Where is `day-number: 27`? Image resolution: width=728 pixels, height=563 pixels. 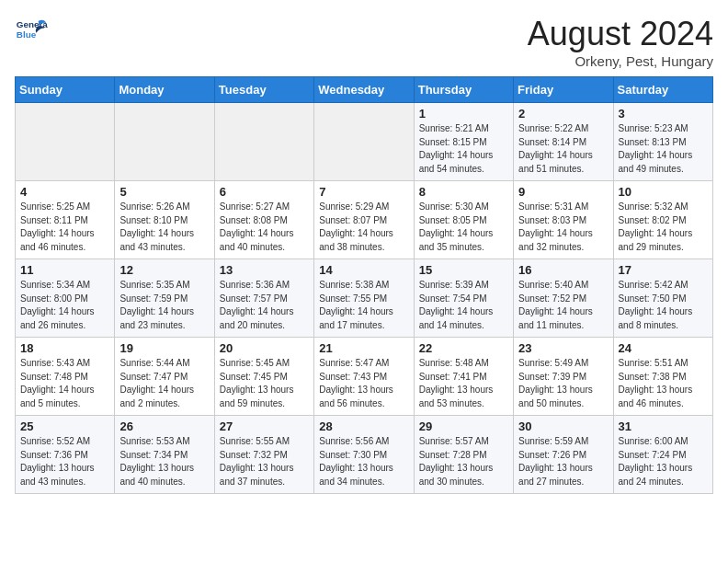
day-number: 27 is located at coordinates (265, 427).